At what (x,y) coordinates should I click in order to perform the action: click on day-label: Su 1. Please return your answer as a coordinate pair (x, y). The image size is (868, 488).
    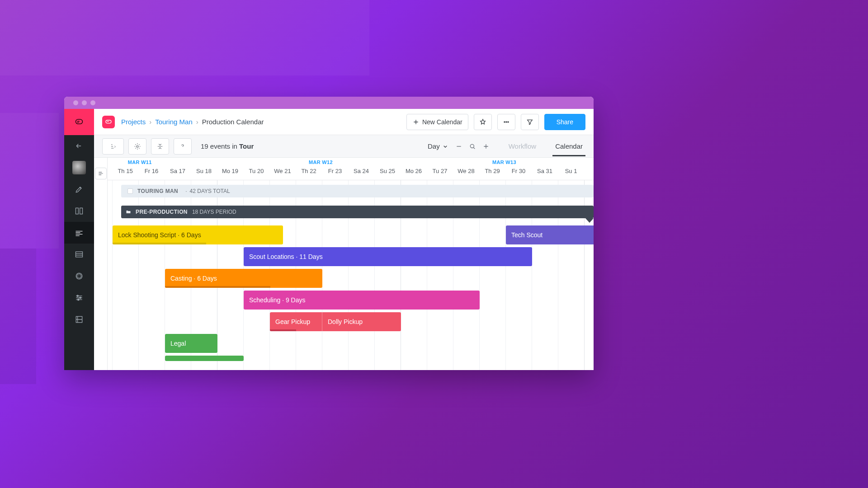
    Looking at the image, I should click on (571, 171).